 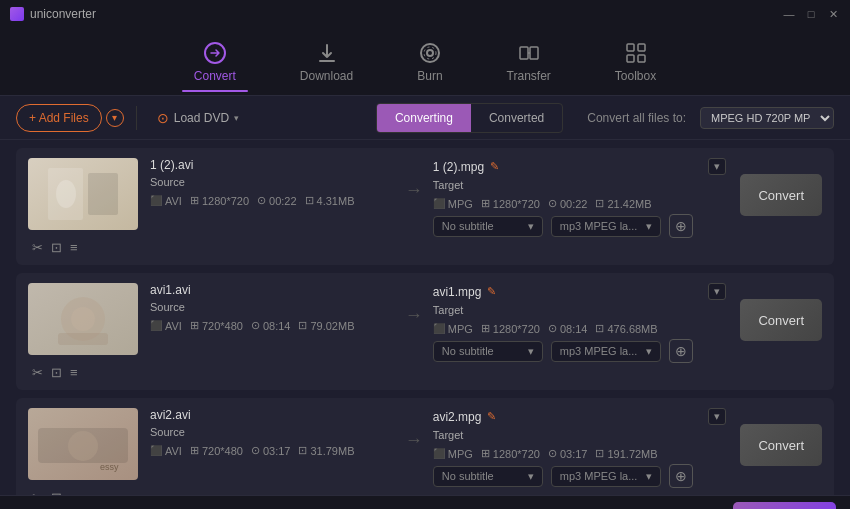 I want to click on target-resolution-file3: 1280*720, so click(x=516, y=454).